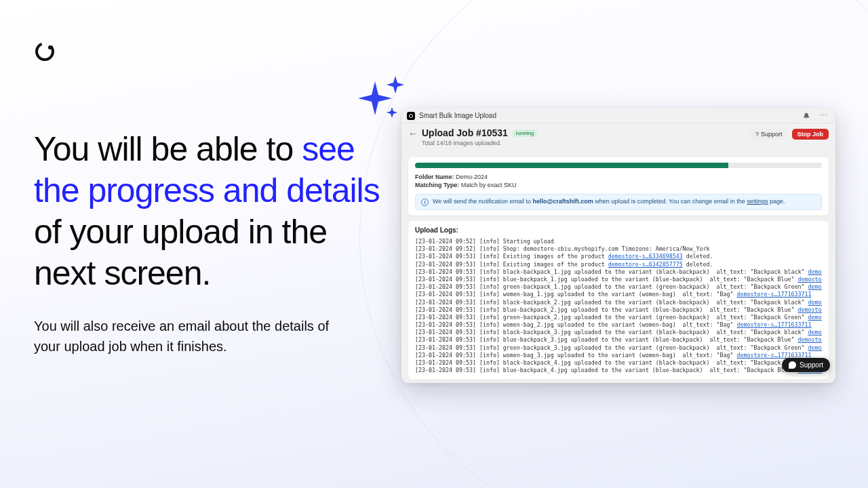  Describe the element at coordinates (479, 143) in the screenshot. I see `job-subtitle: Total 14/18 images uploaded.` at that location.